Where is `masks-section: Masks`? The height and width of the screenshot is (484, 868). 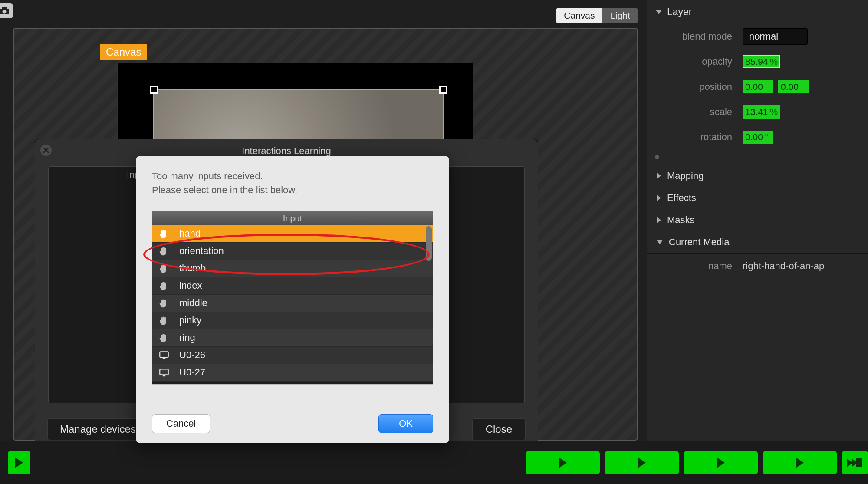
masks-section: Masks is located at coordinates (758, 220).